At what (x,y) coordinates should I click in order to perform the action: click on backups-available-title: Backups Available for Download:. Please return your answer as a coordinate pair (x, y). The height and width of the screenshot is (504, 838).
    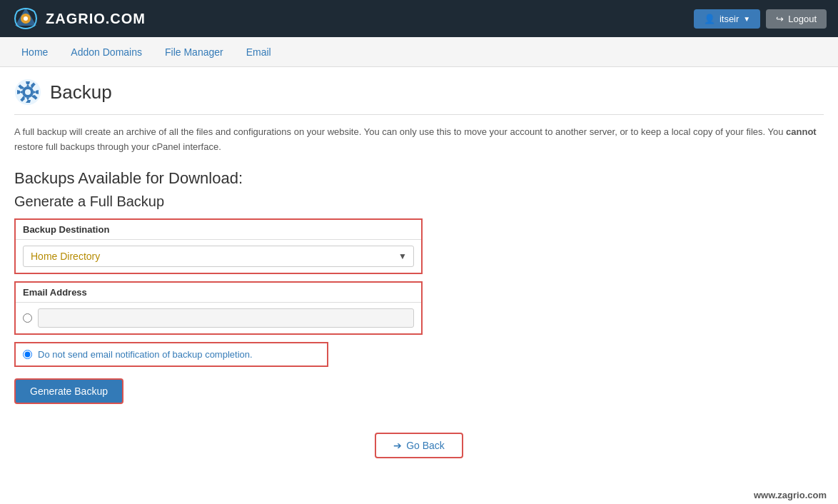
    Looking at the image, I should click on (419, 178).